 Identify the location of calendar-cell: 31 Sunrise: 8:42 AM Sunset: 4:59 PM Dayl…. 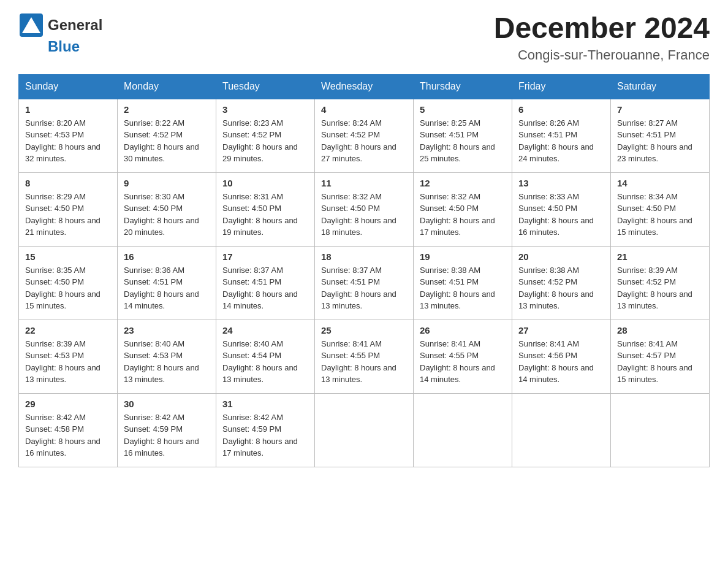
(266, 430).